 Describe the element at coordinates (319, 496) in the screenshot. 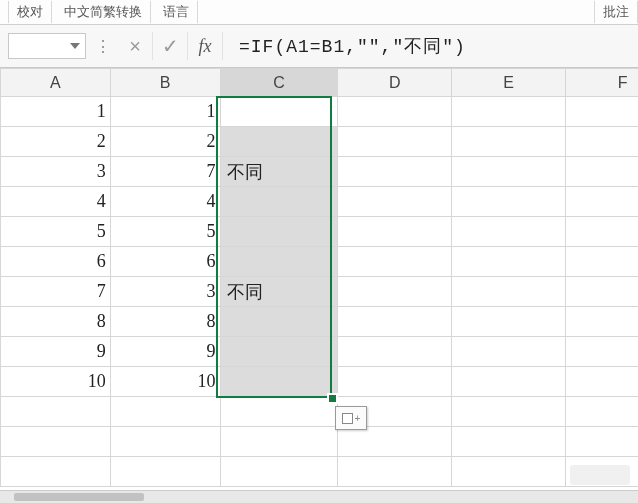

I see `horizontal-scrollbar` at that location.